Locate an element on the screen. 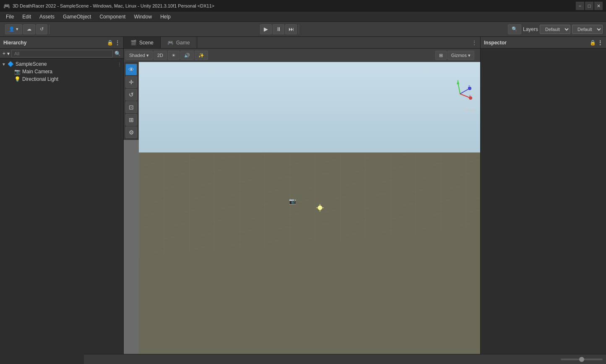  camera-icon: 📷 is located at coordinates (18, 72).